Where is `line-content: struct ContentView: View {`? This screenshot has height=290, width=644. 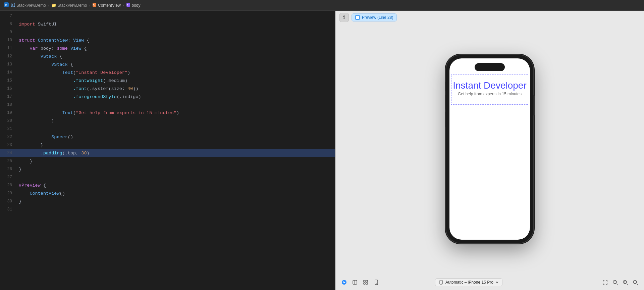 line-content: struct ContentView: View { is located at coordinates (176, 40).